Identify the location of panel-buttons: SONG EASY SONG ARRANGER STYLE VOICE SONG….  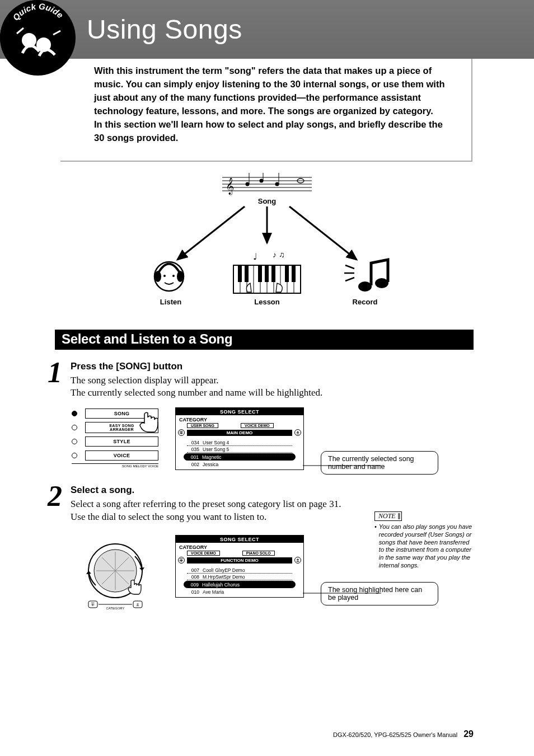
(115, 438).